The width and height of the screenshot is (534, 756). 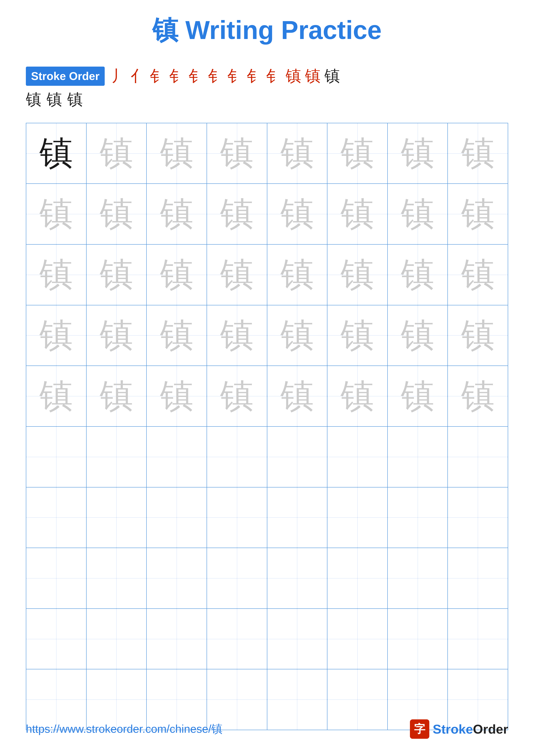 What do you see at coordinates (297, 214) in the screenshot?
I see `grid-cell-2-5: 镇` at bounding box center [297, 214].